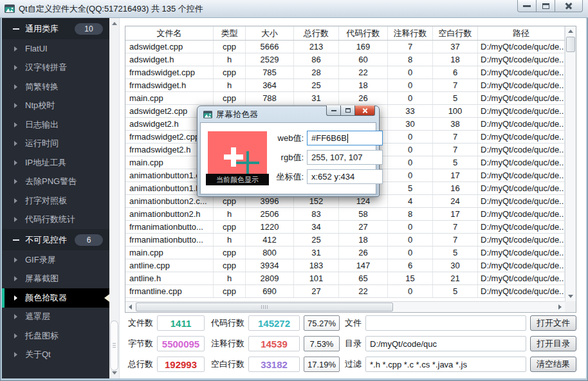 Image resolution: width=588 pixels, height=381 pixels. I want to click on maximize-button, so click(546, 6).